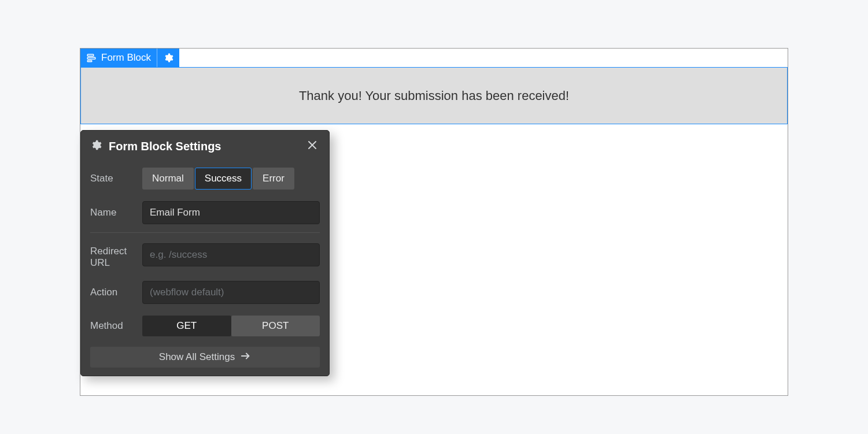 The width and height of the screenshot is (868, 434). Describe the element at coordinates (205, 232) in the screenshot. I see `settings-divider` at that location.